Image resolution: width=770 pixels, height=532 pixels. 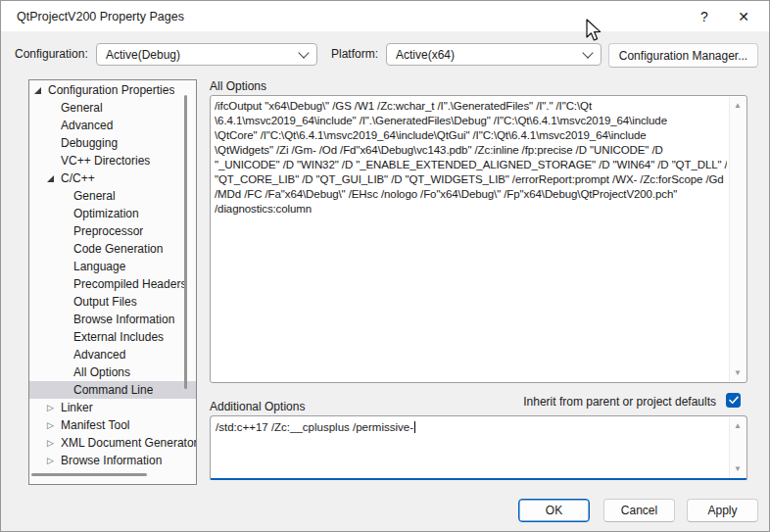 What do you see at coordinates (106, 302) in the screenshot?
I see `tree-item-label: Output Files` at bounding box center [106, 302].